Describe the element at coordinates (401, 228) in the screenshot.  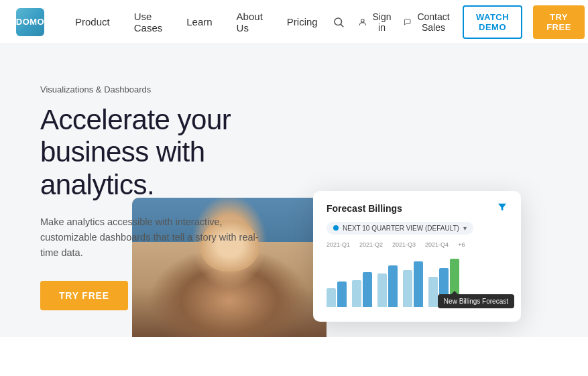
I see `filter-text: NEXT 10 QUARTER VIEW (DEFAULT)` at that location.